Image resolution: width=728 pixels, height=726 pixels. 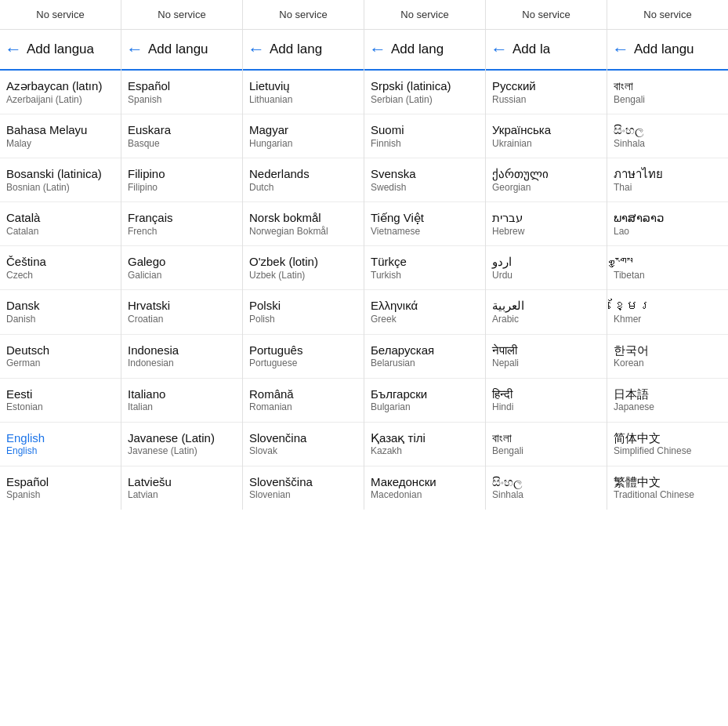 I want to click on list-item: ภาษาไทยThai, so click(x=668, y=180).